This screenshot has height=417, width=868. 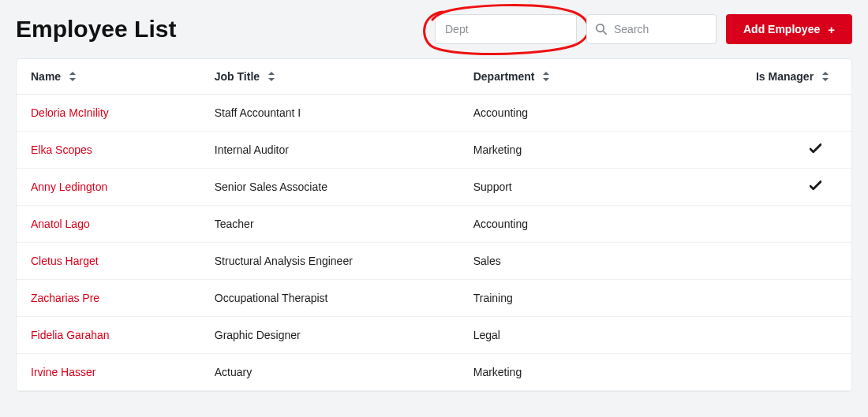 I want to click on cell-job-title: Occupational Therapist, so click(x=330, y=298).